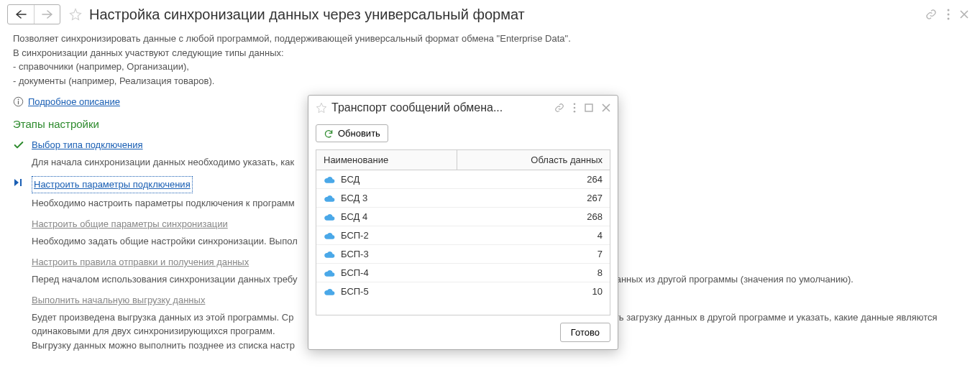 The height and width of the screenshot is (378, 980). Describe the element at coordinates (118, 300) in the screenshot. I see `step-initial-upload: Выполнить начальную выгрузку данных` at that location.